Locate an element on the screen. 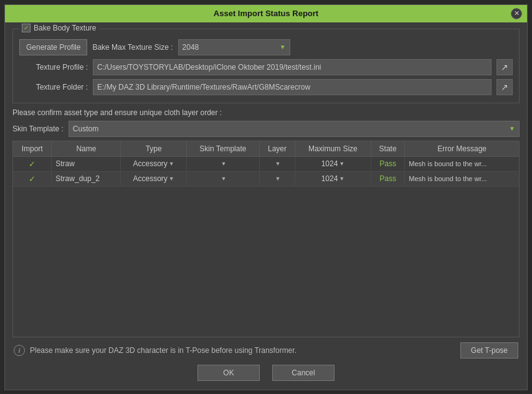  col-skin-template: Skin Template is located at coordinates (223, 149).